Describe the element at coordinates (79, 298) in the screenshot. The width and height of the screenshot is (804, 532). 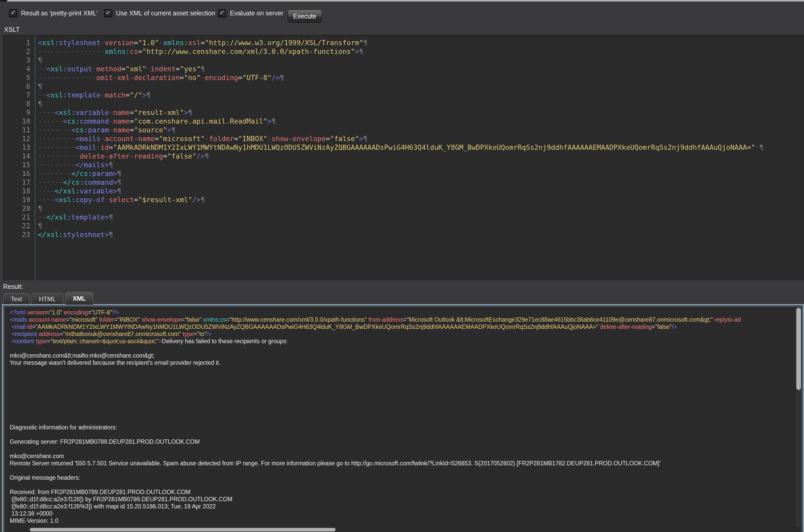
I see `tab-xml: XML` at that location.